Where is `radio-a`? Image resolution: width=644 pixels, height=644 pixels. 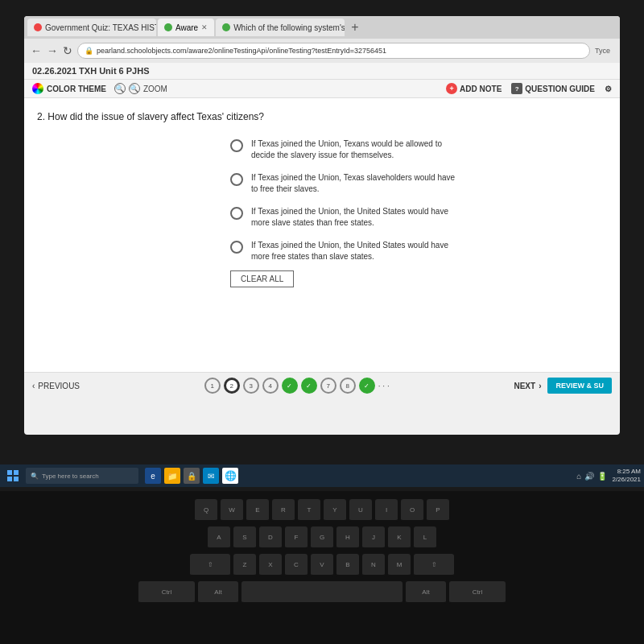
radio-a is located at coordinates (237, 146).